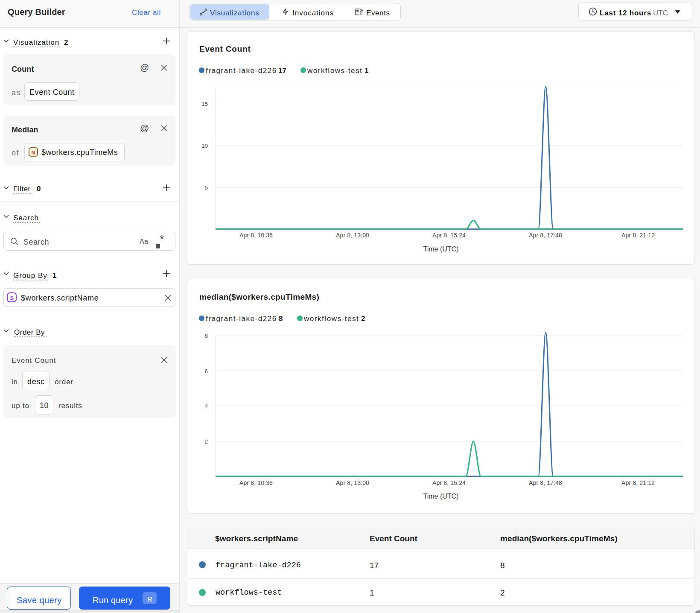  I want to click on svg-text: 6, so click(206, 371).